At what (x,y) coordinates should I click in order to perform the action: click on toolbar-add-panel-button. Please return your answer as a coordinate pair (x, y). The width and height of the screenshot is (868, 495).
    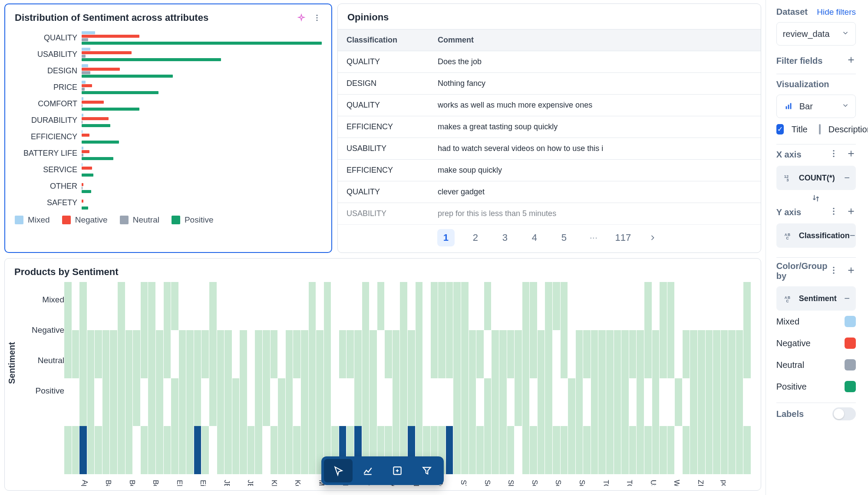
    Looking at the image, I should click on (397, 471).